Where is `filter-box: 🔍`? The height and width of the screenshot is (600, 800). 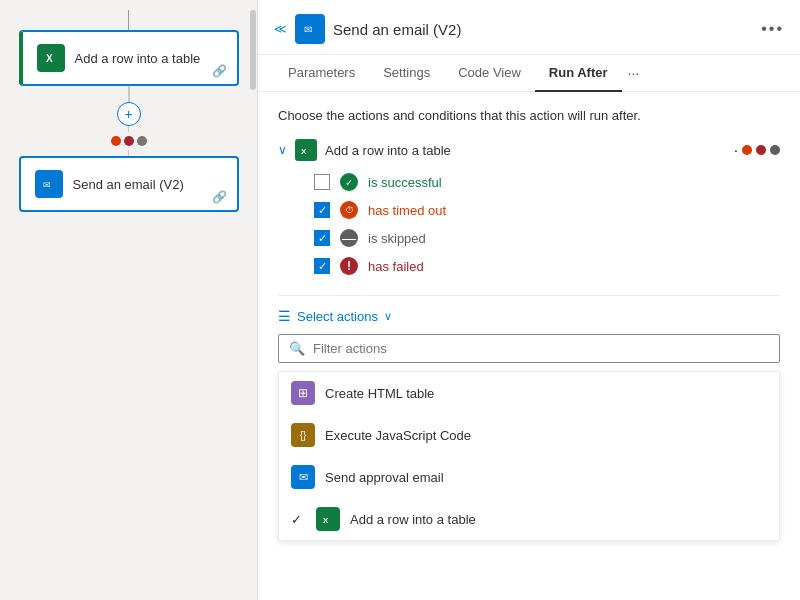 filter-box: 🔍 is located at coordinates (529, 348).